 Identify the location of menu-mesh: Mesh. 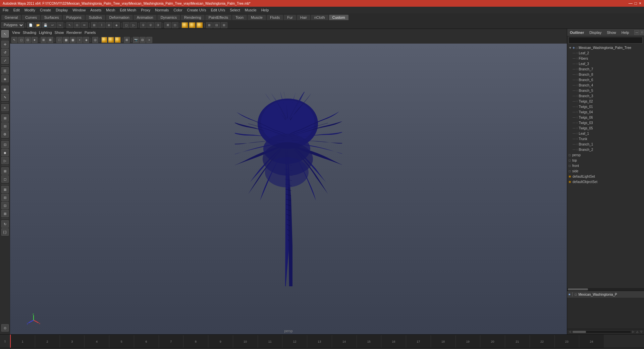
(111, 10).